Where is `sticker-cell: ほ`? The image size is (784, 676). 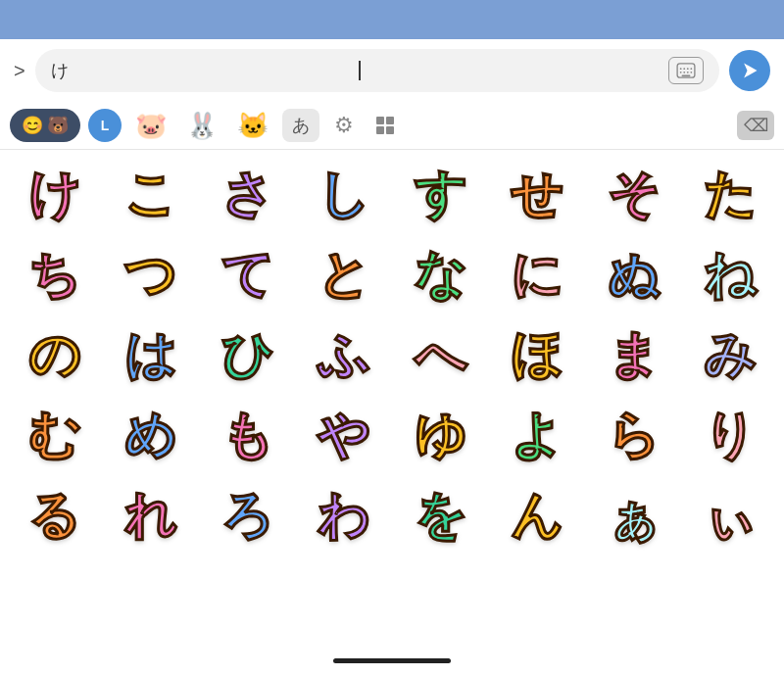
sticker-cell: ほ is located at coordinates (537, 355).